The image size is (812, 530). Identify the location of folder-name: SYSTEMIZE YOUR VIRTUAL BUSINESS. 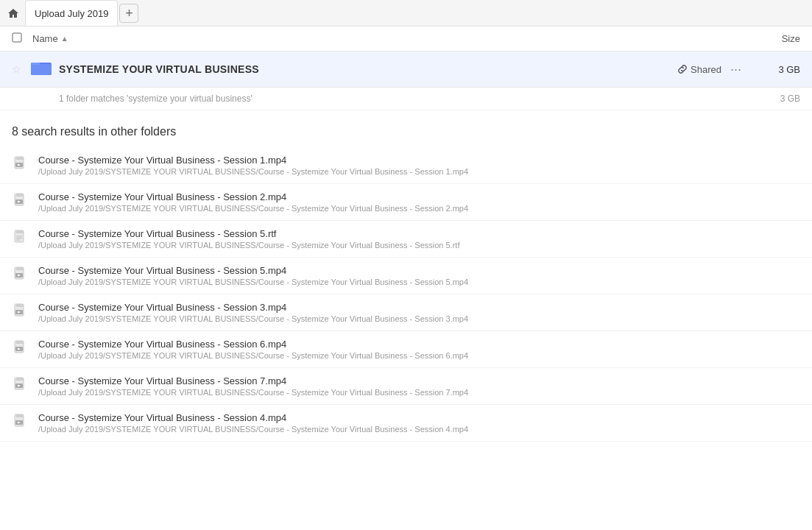
(368, 69).